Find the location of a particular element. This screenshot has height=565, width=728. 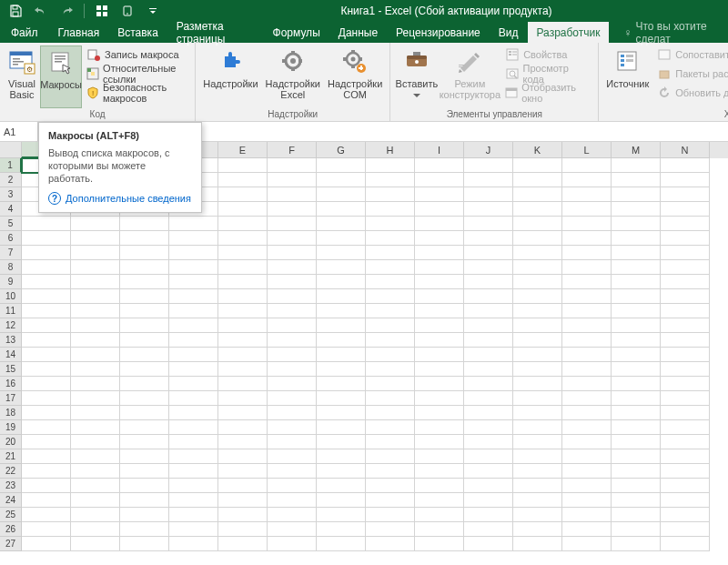

select-all-corner is located at coordinates (11, 150).